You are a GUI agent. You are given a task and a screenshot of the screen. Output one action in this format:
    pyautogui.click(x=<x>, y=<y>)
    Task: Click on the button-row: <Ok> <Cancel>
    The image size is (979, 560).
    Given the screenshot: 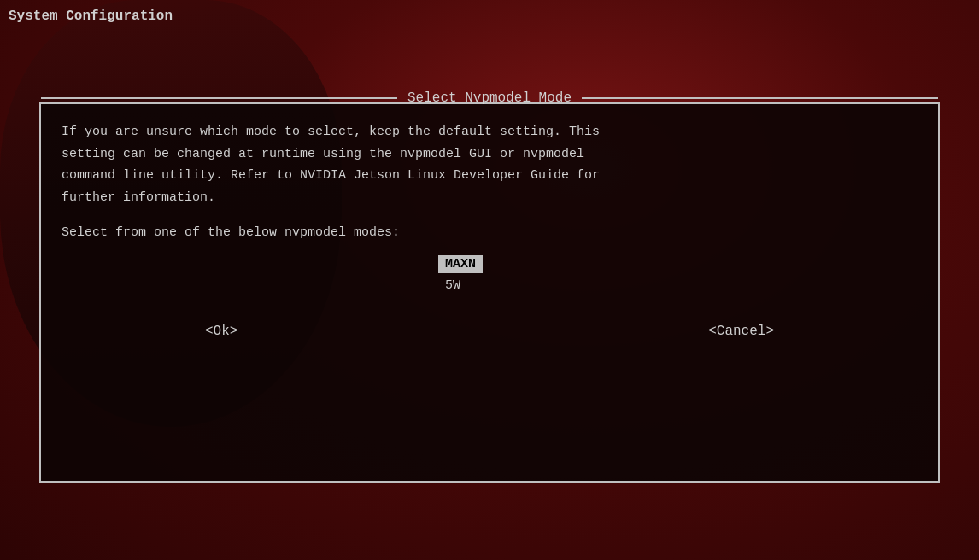 What is the action you would take?
    pyautogui.click(x=489, y=331)
    